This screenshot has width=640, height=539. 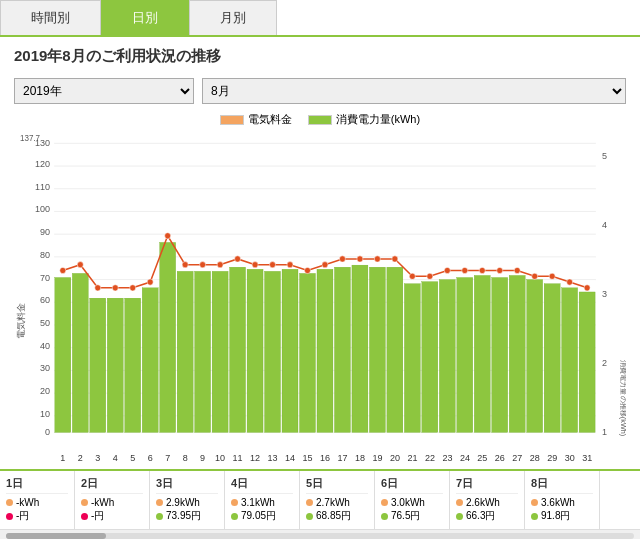 What do you see at coordinates (258, 516) in the screenshot?
I see `yen-value: 79.05円` at bounding box center [258, 516].